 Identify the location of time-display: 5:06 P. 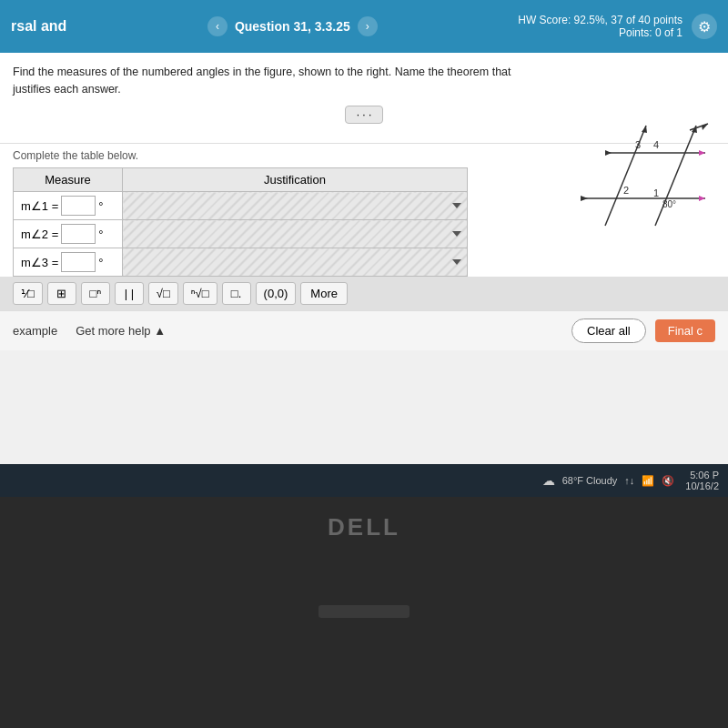
(703, 475).